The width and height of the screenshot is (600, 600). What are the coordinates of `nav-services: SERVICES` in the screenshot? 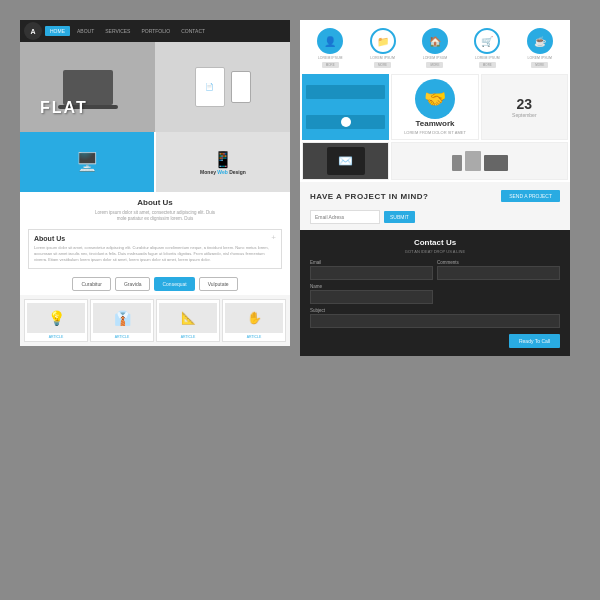 It's located at (118, 31).